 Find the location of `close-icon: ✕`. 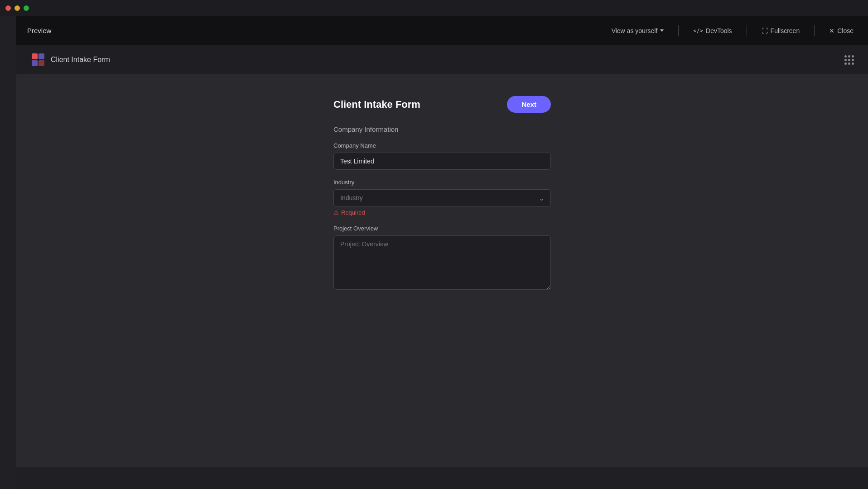

close-icon: ✕ is located at coordinates (832, 31).